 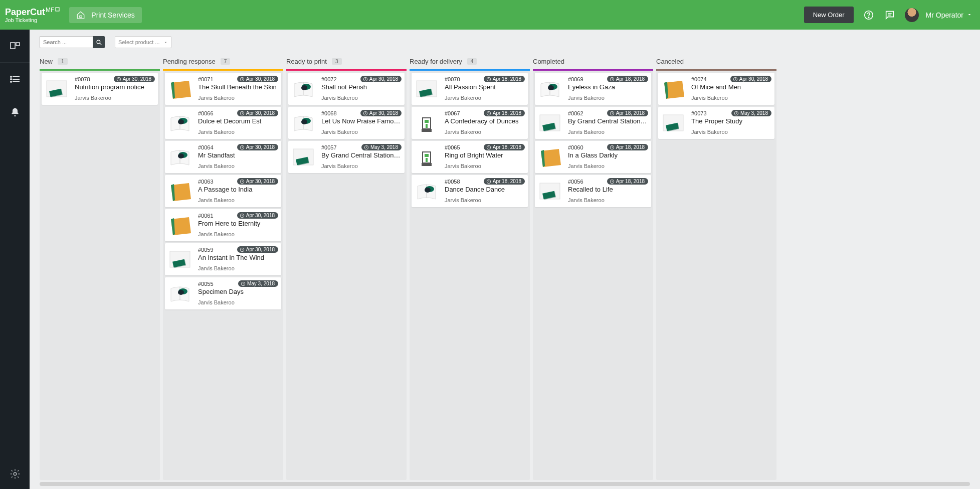 What do you see at coordinates (105, 15) in the screenshot?
I see `print-services-button: Print Services` at bounding box center [105, 15].